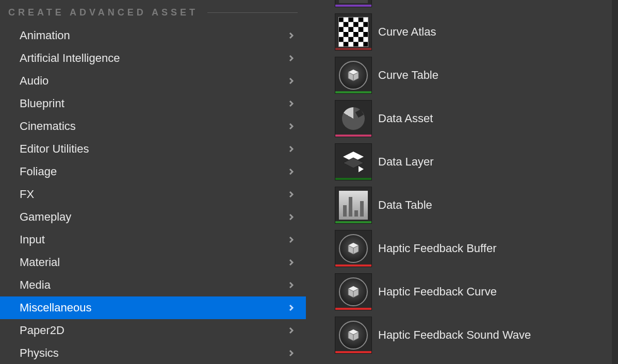  What do you see at coordinates (153, 172) in the screenshot?
I see `category-item-foliage: Foliage` at bounding box center [153, 172].